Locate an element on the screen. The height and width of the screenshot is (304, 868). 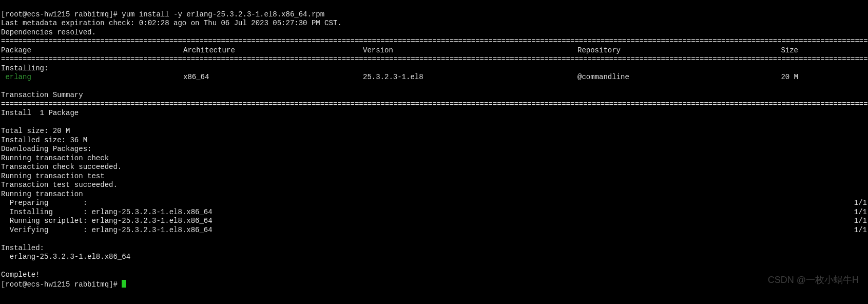
pkg-size: 20 M is located at coordinates (789, 78).